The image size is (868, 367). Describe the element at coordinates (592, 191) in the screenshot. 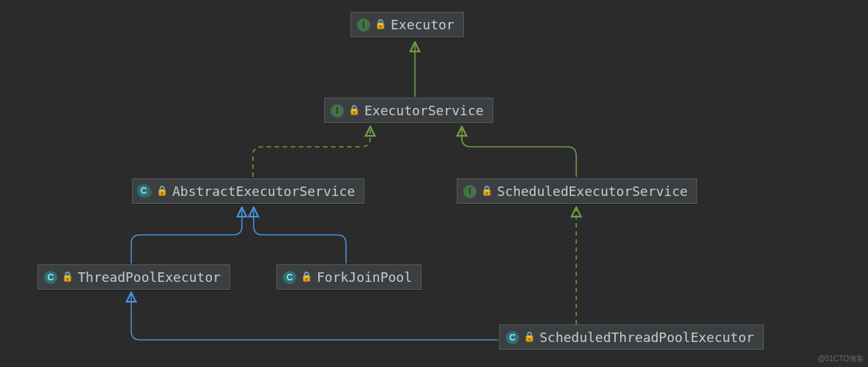

I see `node-label: ScheduledExecutorService` at that location.